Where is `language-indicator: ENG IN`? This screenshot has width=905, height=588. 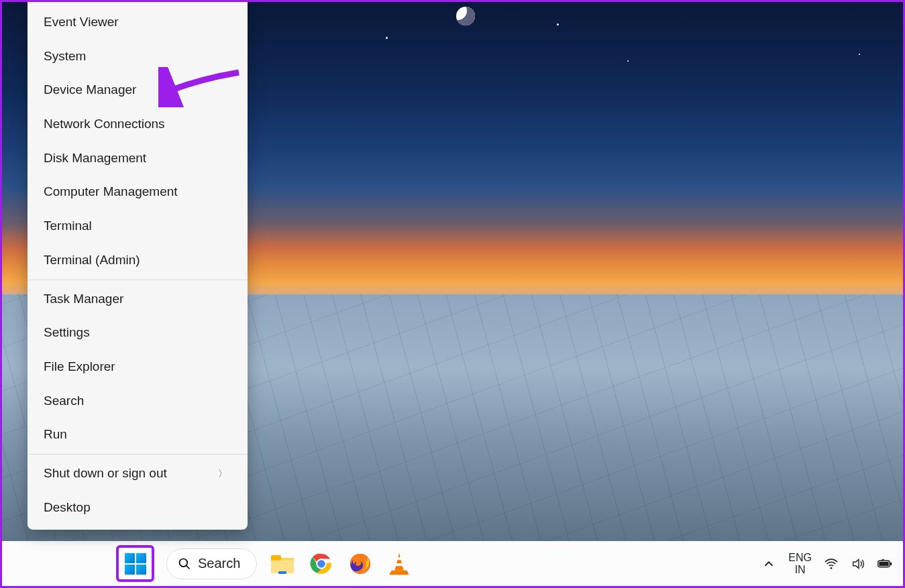 language-indicator: ENG IN is located at coordinates (800, 563).